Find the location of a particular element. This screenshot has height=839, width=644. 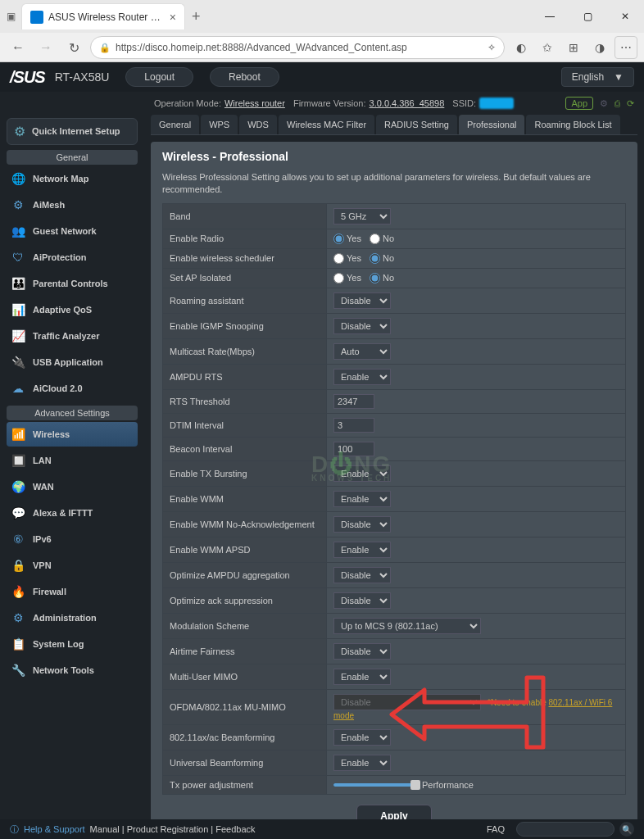

header: /SUS RT-AX58U Logout Reboot English▼ is located at coordinates (322, 77).